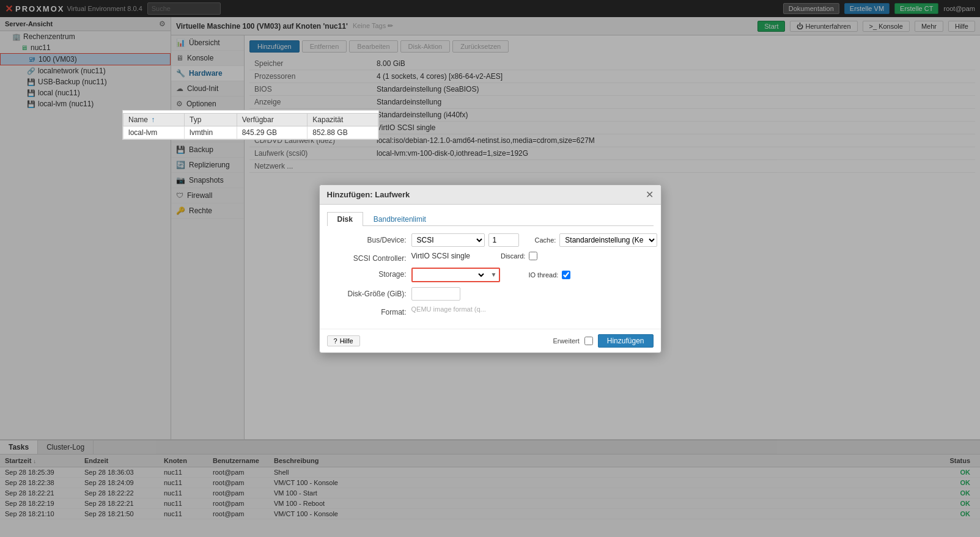  Describe the element at coordinates (367, 293) in the screenshot. I see `disk-size-label: Disk-Größe (GiB):` at that location.